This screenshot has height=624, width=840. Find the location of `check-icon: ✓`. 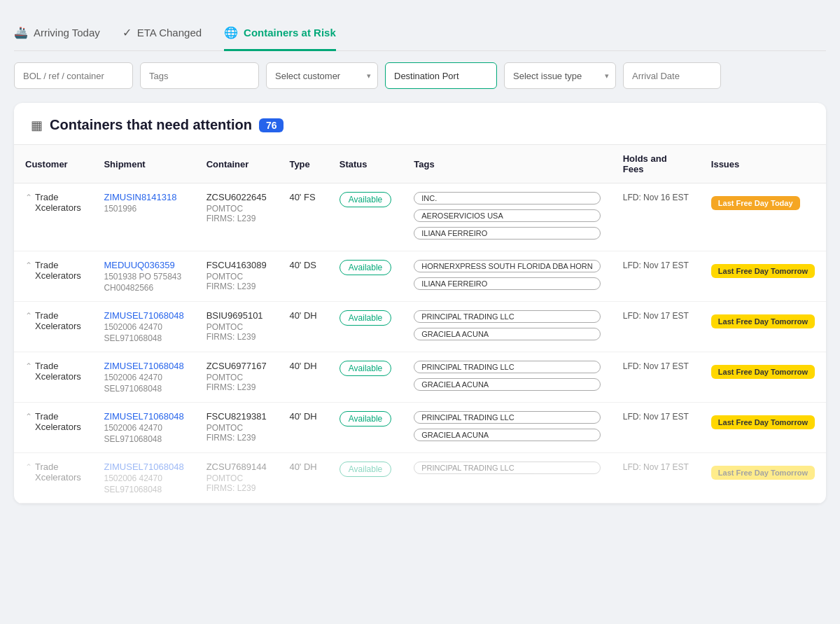

check-icon: ✓ is located at coordinates (127, 32).